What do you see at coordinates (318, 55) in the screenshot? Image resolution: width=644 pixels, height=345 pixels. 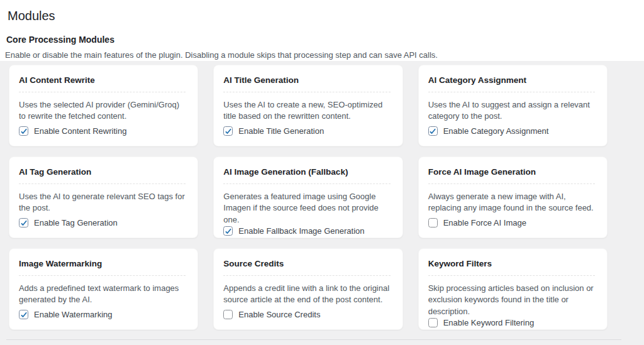 I see `section-description: Enable or disable the main features of t…` at bounding box center [318, 55].